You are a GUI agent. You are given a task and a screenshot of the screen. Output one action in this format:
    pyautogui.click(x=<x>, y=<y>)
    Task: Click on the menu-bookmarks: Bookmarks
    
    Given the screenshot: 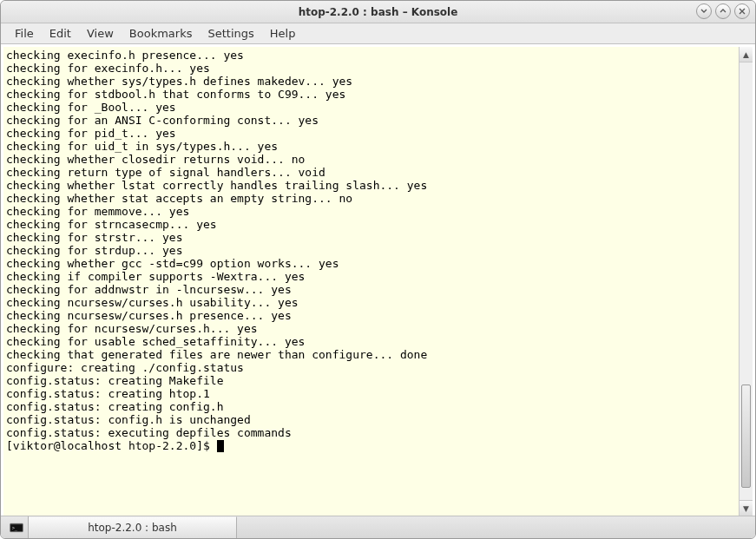 What is the action you would take?
    pyautogui.click(x=161, y=33)
    